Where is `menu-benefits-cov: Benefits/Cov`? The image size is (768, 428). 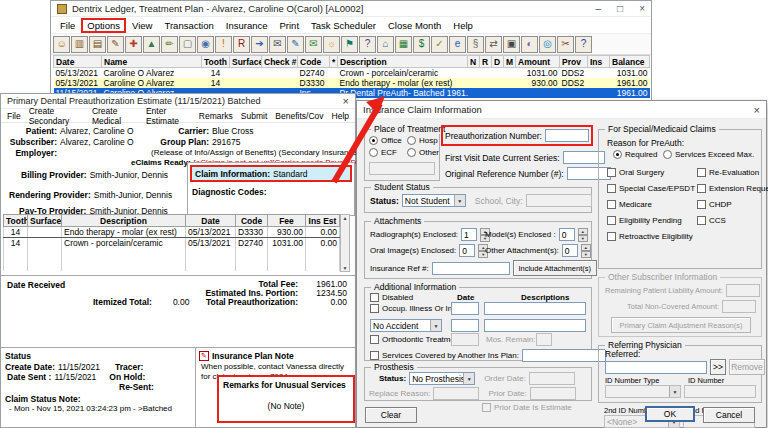
menu-benefits-cov: Benefits/Cov is located at coordinates (299, 116).